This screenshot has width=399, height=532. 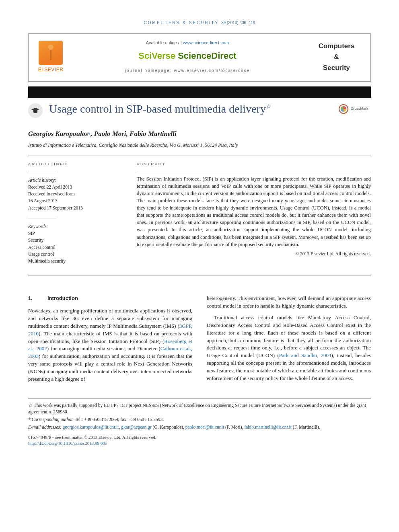 What do you see at coordinates (35, 111) in the screenshot?
I see `academic-cap-icon` at bounding box center [35, 111].